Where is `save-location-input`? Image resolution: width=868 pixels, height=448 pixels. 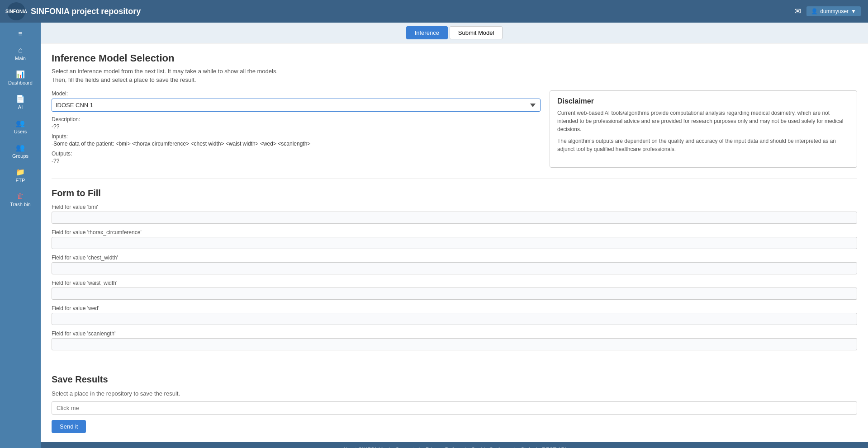
save-location-input is located at coordinates (454, 408).